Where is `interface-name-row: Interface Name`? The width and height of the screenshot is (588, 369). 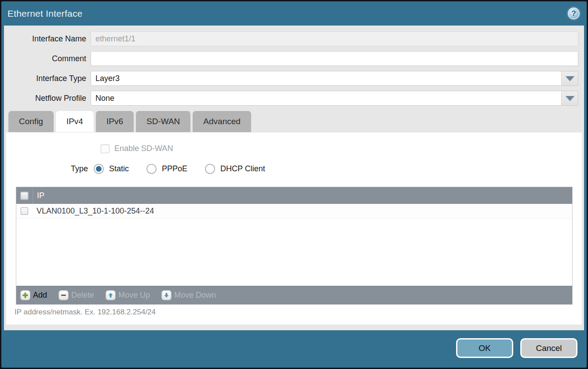 interface-name-row: Interface Name is located at coordinates (291, 39).